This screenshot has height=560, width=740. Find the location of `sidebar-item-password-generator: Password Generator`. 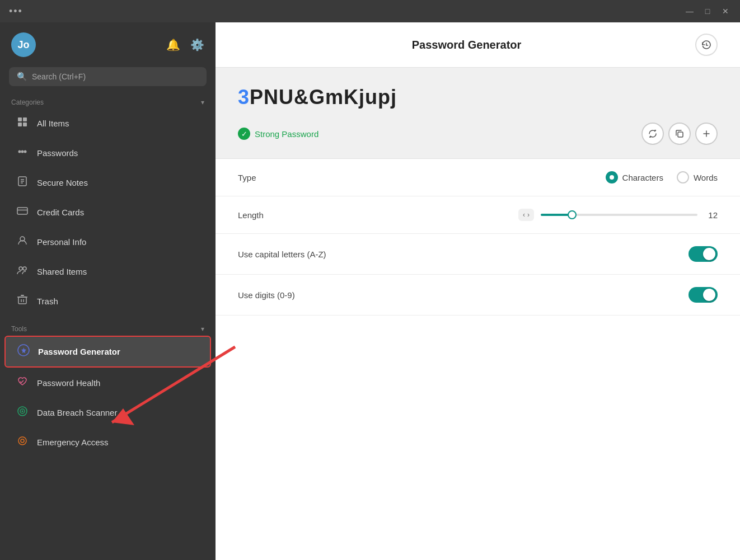

sidebar-item-password-generator: Password Generator is located at coordinates (107, 351).